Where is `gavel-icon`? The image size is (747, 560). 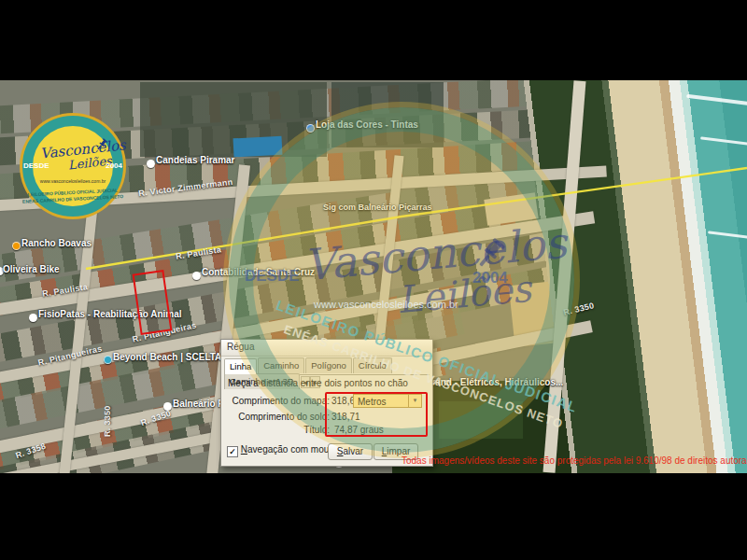
gavel-icon is located at coordinates (102, 145).